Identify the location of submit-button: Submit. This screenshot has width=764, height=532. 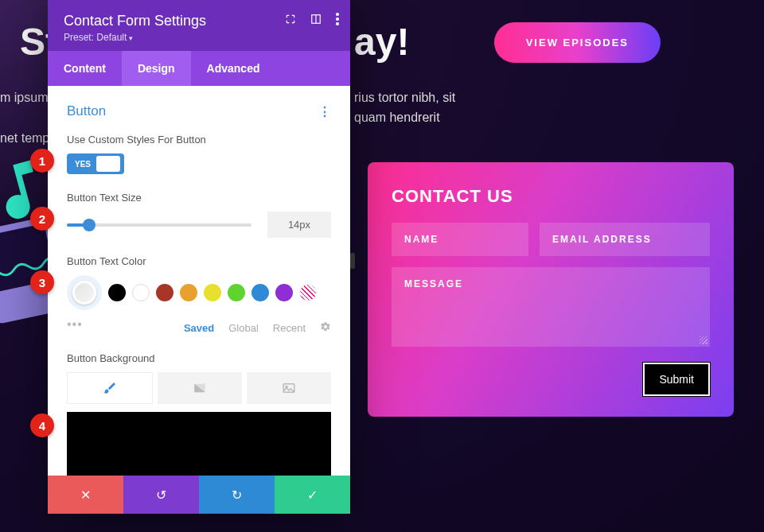
(676, 379).